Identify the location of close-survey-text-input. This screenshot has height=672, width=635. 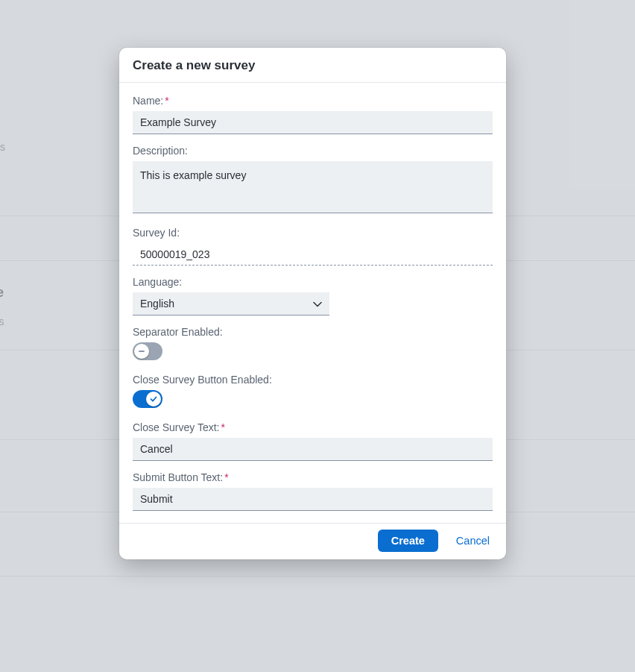
(313, 449).